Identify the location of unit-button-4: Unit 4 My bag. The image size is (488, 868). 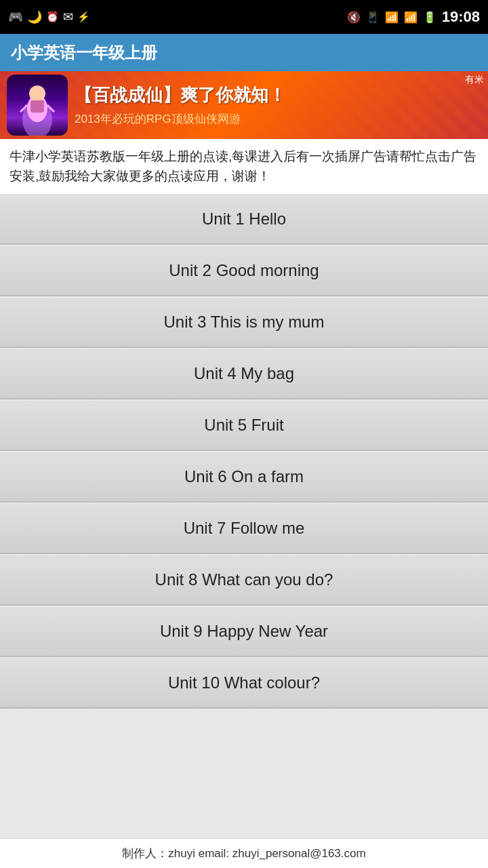
(244, 374).